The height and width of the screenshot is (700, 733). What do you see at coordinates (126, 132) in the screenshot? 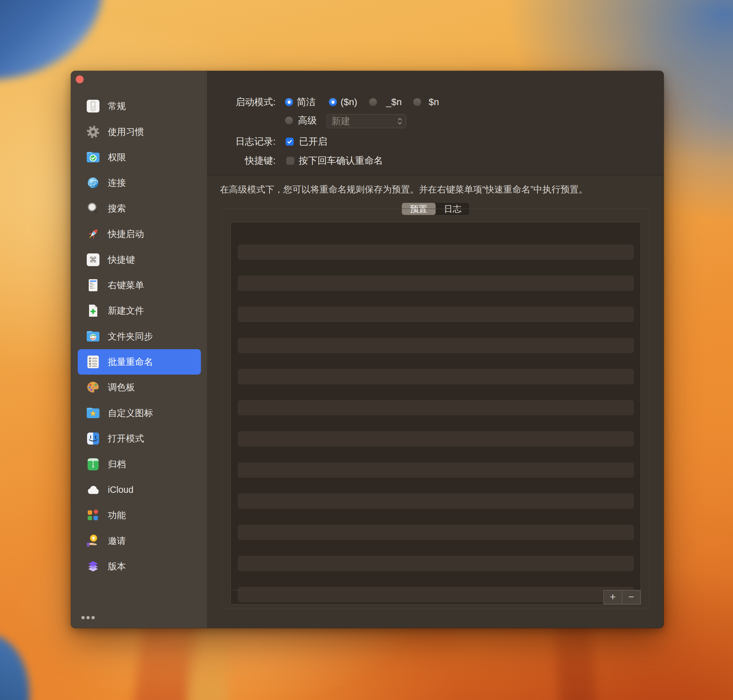
I see `sidebar-item-label: 使用习惯` at bounding box center [126, 132].